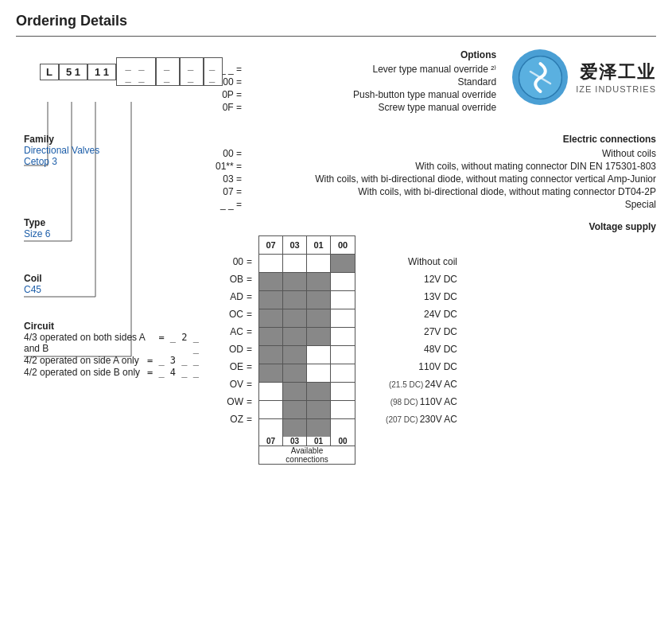 The width and height of the screenshot is (672, 642). What do you see at coordinates (227, 107) in the screenshot?
I see `option-code-3: 0F =` at bounding box center [227, 107].